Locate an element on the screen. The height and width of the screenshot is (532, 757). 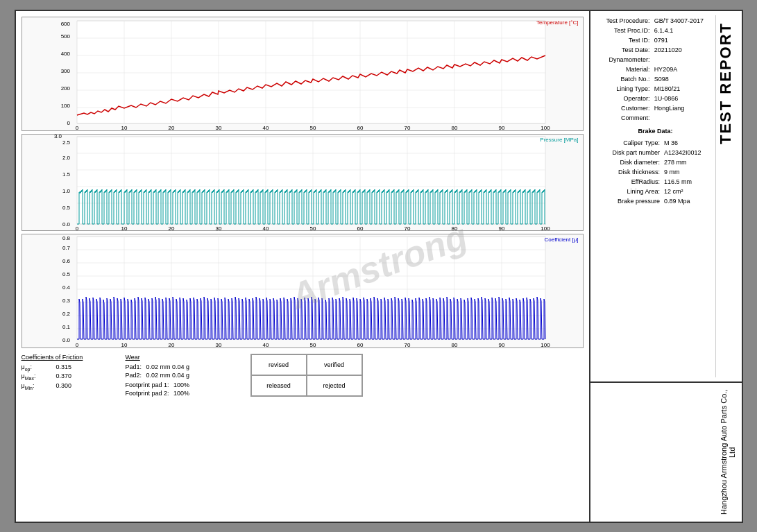
dynamometer-value is located at coordinates (683, 60).